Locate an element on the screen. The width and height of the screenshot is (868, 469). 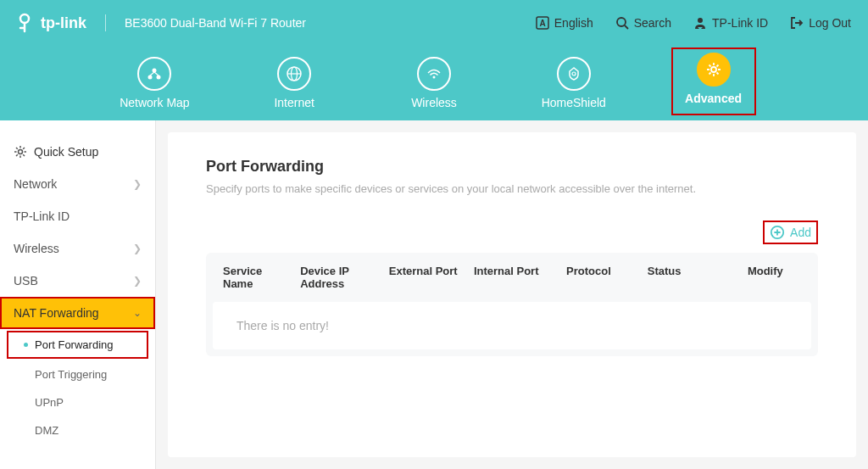
search-icon is located at coordinates (622, 23).